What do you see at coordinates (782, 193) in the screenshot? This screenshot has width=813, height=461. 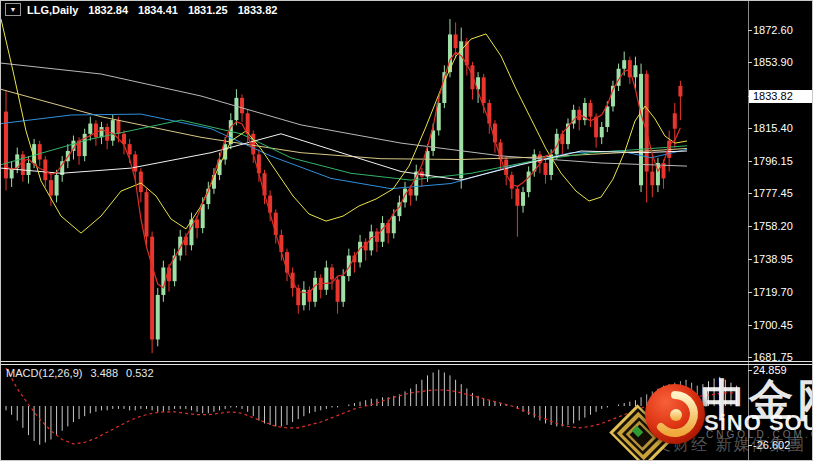 I see `price-axis-label: 1777.45` at bounding box center [782, 193].